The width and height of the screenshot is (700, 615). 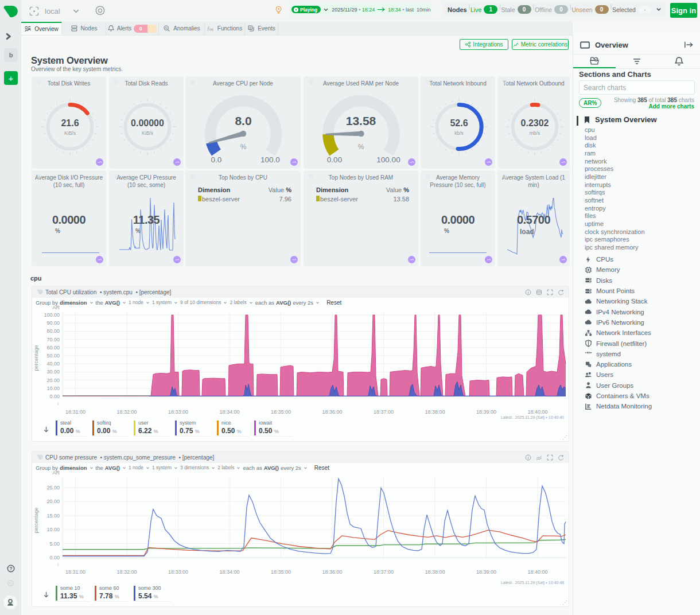 I want to click on svg-text: 70.00, so click(x=53, y=340).